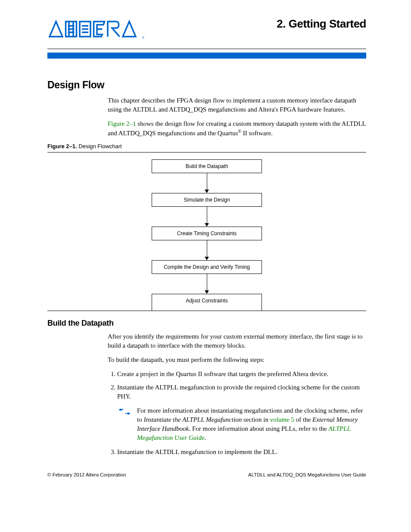  I want to click on text: shows the design flow for creating a cus…, so click(237, 128).